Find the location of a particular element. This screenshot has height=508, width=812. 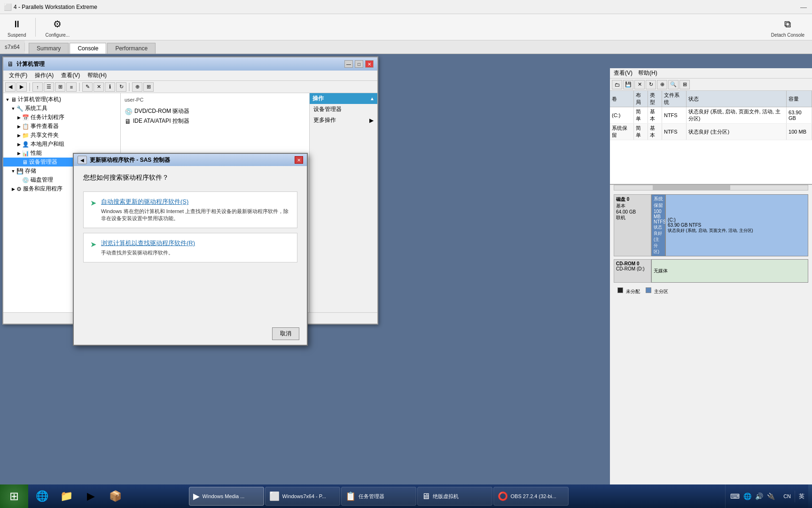

parallels-title: 4 - Parallels Workstation Extreme is located at coordinates (55, 7).